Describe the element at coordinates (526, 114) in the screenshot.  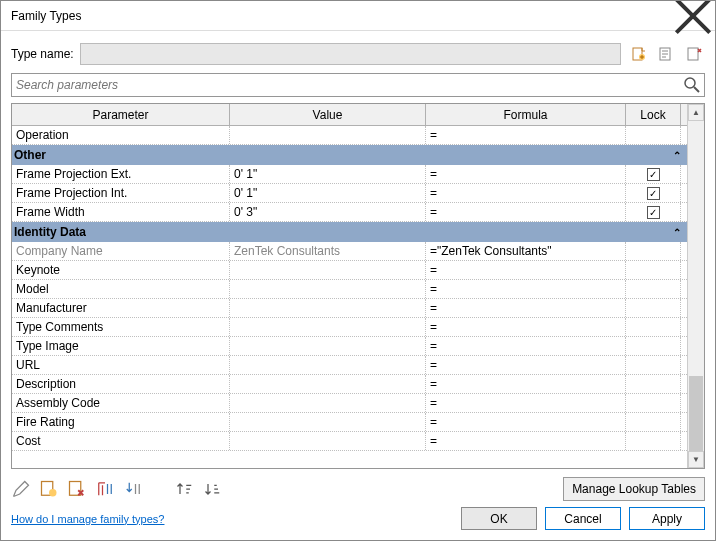
I see `header-formula: Formula` at that location.